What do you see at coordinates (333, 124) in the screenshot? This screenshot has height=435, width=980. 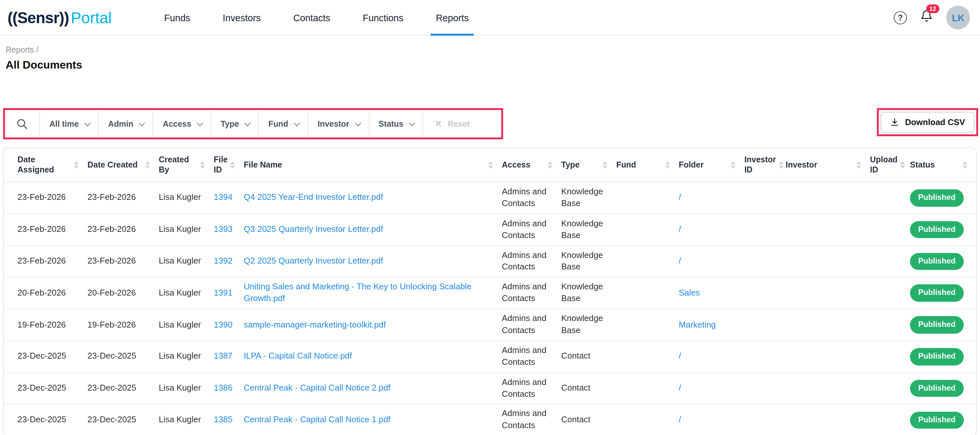 I see `dropdown-label: Investor` at bounding box center [333, 124].